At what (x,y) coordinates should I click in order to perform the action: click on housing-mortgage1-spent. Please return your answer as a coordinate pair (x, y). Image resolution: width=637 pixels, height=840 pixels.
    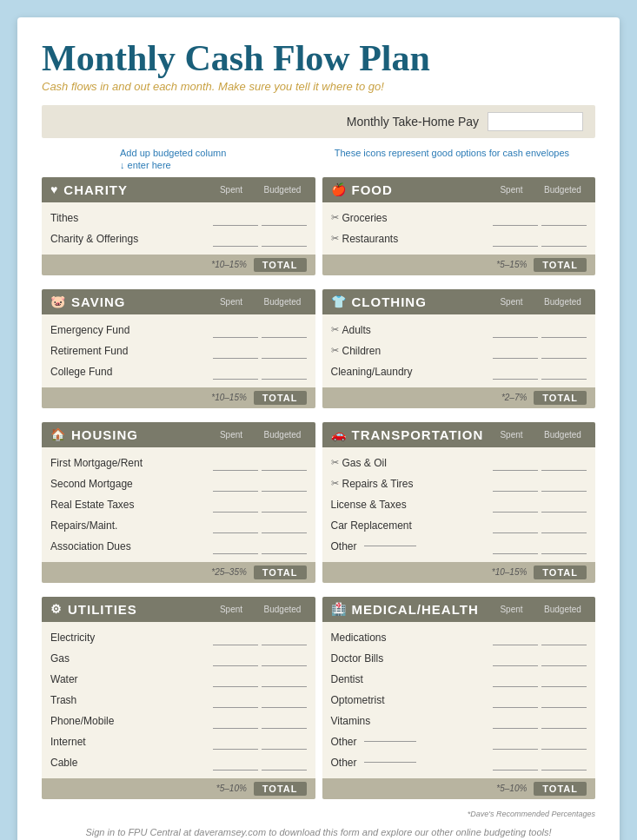
    Looking at the image, I should click on (236, 463).